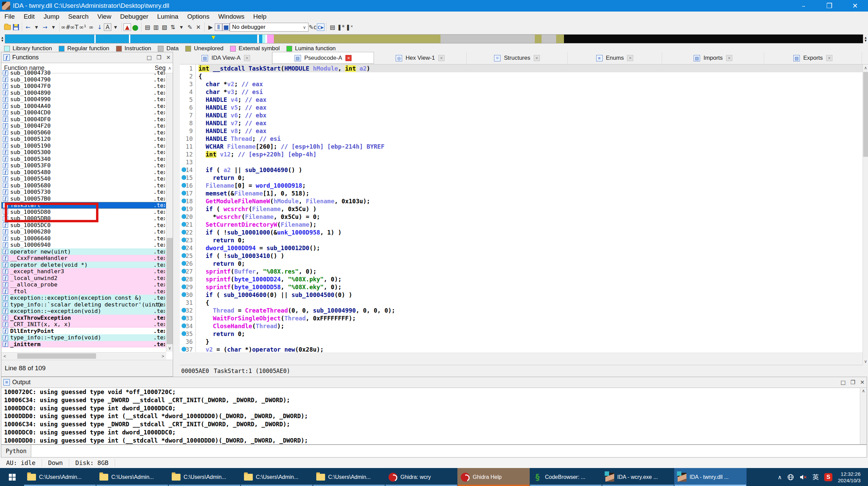  I want to click on code-line: 3 char *v2; // eax, so click(521, 84).